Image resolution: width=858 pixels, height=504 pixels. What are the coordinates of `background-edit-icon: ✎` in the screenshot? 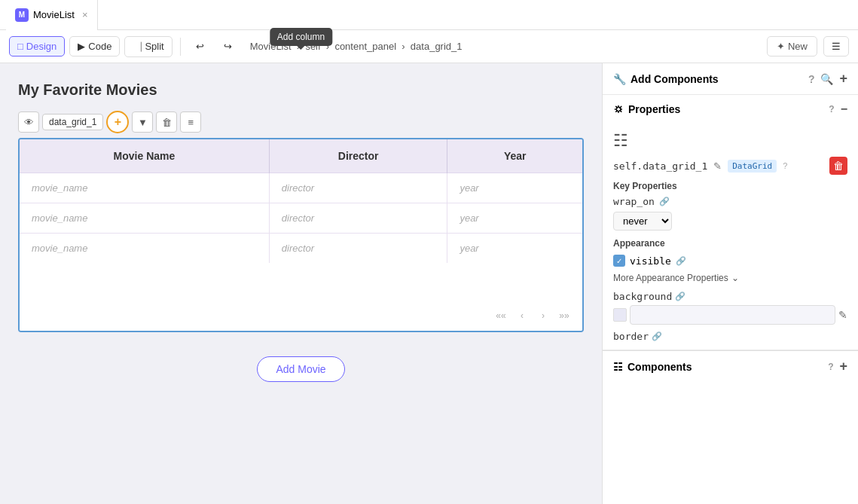 It's located at (843, 315).